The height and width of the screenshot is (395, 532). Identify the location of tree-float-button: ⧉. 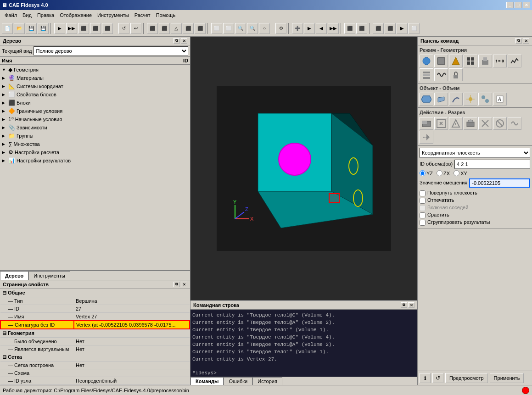
(177, 41).